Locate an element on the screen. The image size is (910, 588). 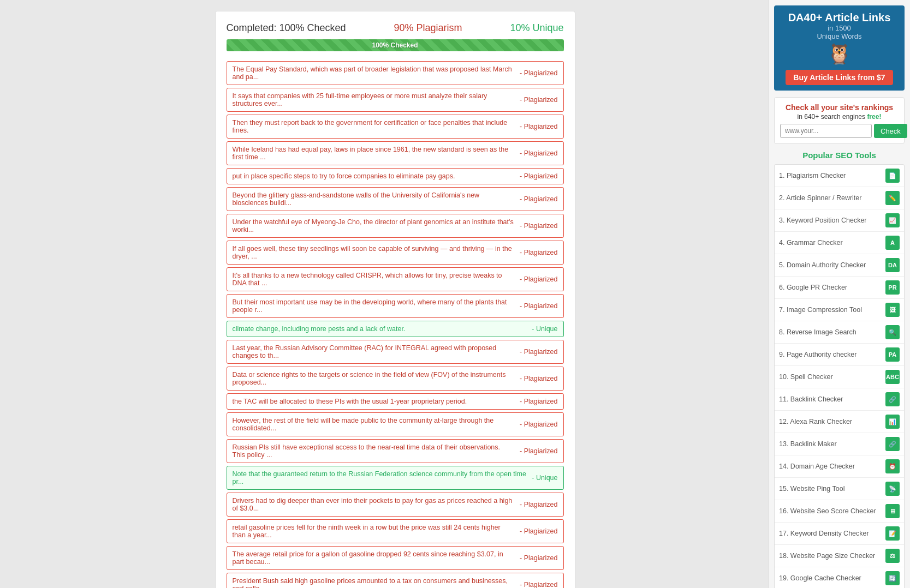
tool-list-item: 18. Website Page Size Checker ⚖ is located at coordinates (840, 556).